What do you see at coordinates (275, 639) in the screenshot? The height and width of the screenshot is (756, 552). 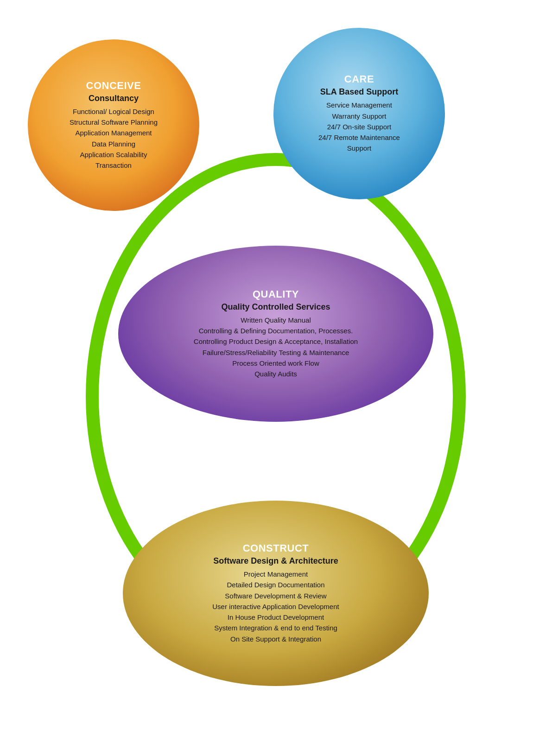 I see `construct-item-6: On Site Support & Integration` at bounding box center [275, 639].